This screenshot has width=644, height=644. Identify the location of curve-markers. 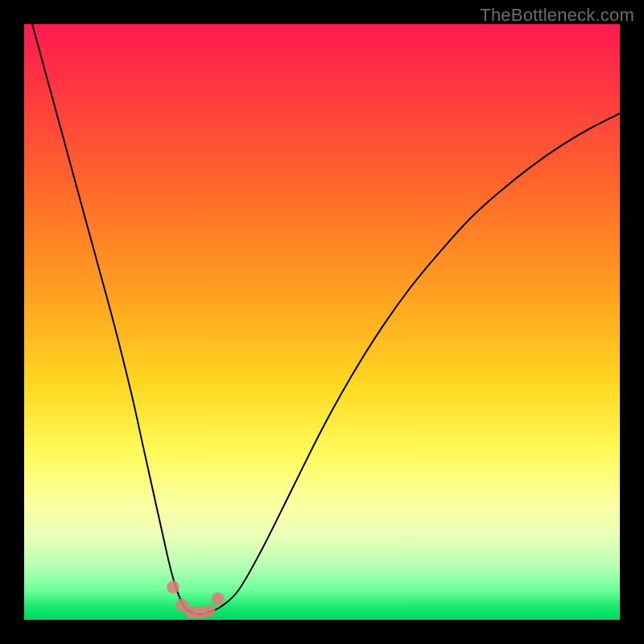
(196, 600).